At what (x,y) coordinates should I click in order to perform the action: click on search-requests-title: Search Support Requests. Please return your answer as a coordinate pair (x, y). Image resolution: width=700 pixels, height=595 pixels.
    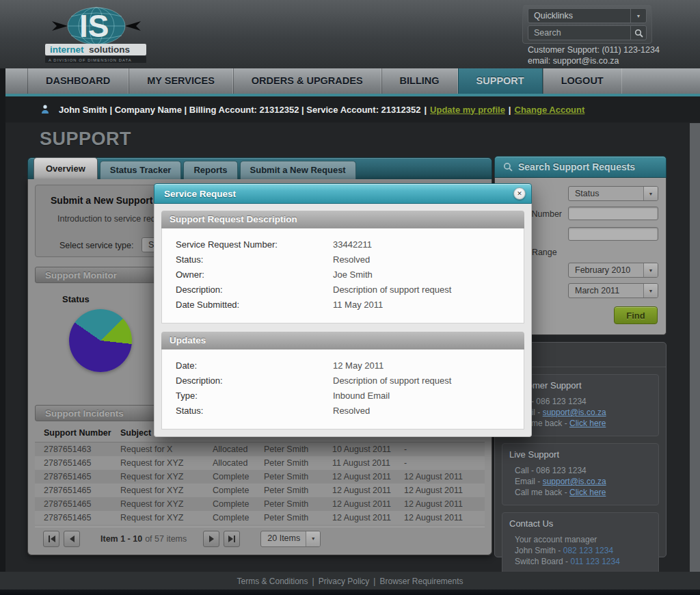
    Looking at the image, I should click on (577, 167).